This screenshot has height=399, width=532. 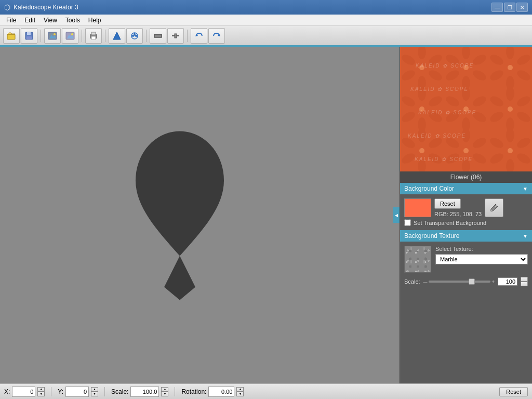 What do you see at coordinates (466, 177) in the screenshot?
I see `preview-label: Flower (06)` at bounding box center [466, 177].